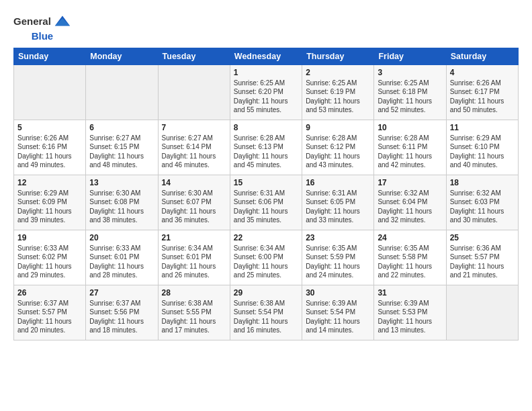 Image resolution: width=532 pixels, height=411 pixels. I want to click on day-cell: 19Sunrise: 6:33 AM Sunset: 6:02 PM Dayli…, so click(50, 257).